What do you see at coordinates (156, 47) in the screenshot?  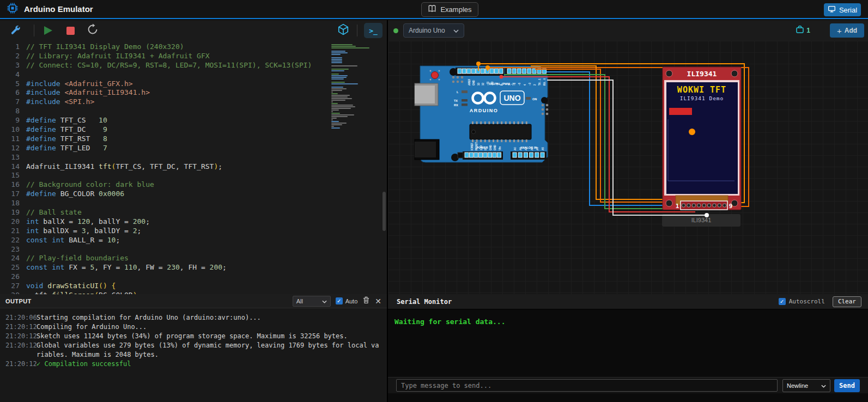 I see `code-line: 1// TFT ILI9341 Display Demo (240x320)` at bounding box center [156, 47].